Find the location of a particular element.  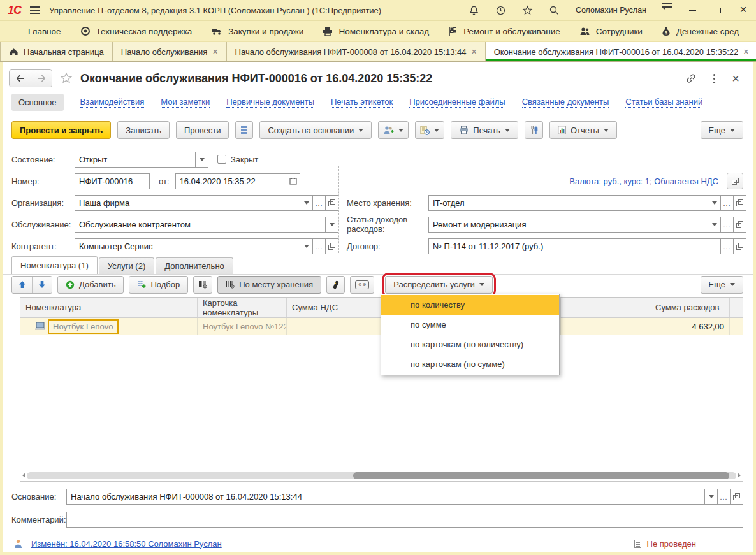

scroll-left-icon is located at coordinates (24, 475).